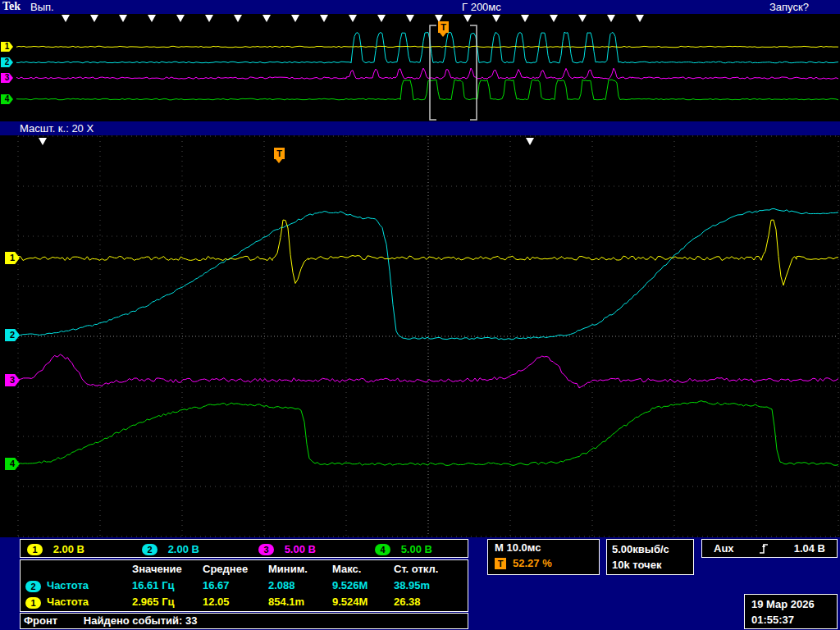 The height and width of the screenshot is (630, 840). Describe the element at coordinates (650, 550) in the screenshot. I see `sample-rate: 5.00квыб/с` at that location.